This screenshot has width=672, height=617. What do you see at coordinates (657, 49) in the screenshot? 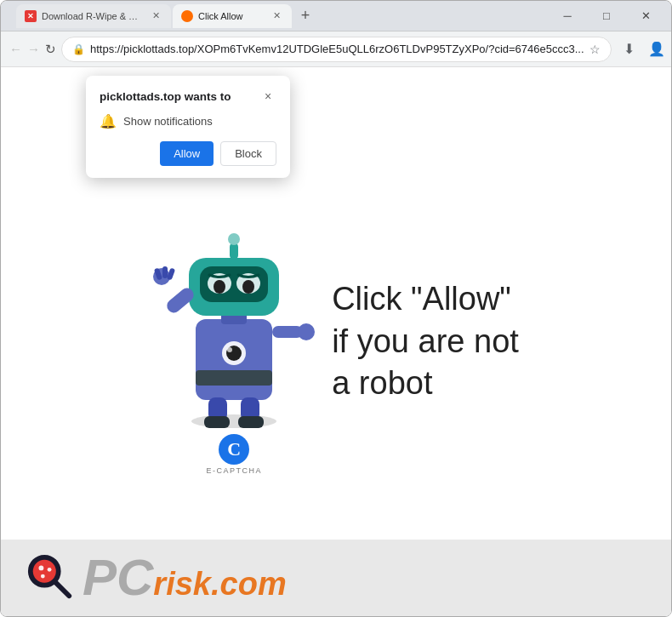
I see `profile-icon: 👤` at bounding box center [657, 49].